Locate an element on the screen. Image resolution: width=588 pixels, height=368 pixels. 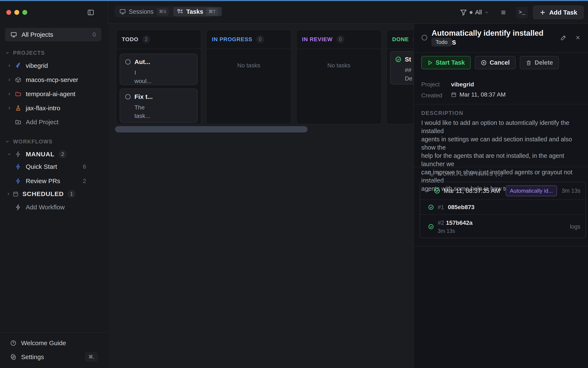
description-header: DESCRIPTION is located at coordinates (442, 113).